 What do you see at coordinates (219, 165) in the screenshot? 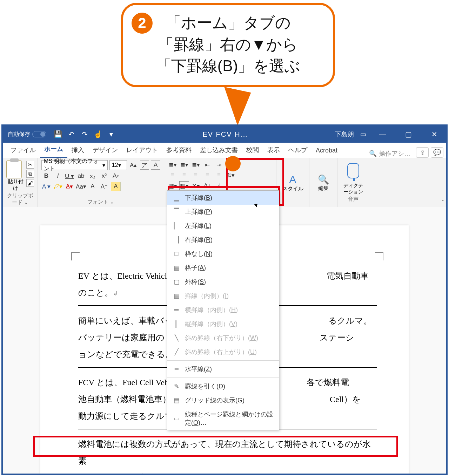
I see `increase-indent-icon: ⇥` at bounding box center [219, 165].